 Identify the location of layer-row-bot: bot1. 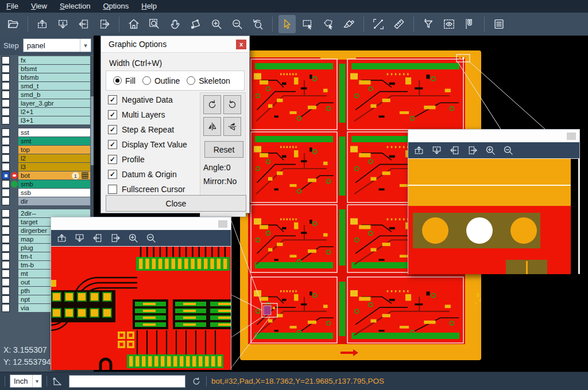
(45, 176).